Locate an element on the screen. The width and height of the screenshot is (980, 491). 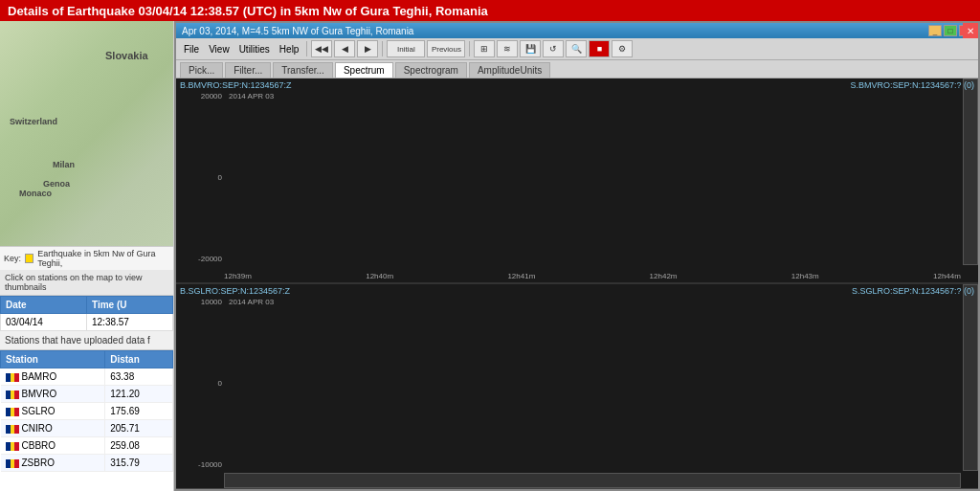
station-name-4: CBBRO is located at coordinates (54, 446).